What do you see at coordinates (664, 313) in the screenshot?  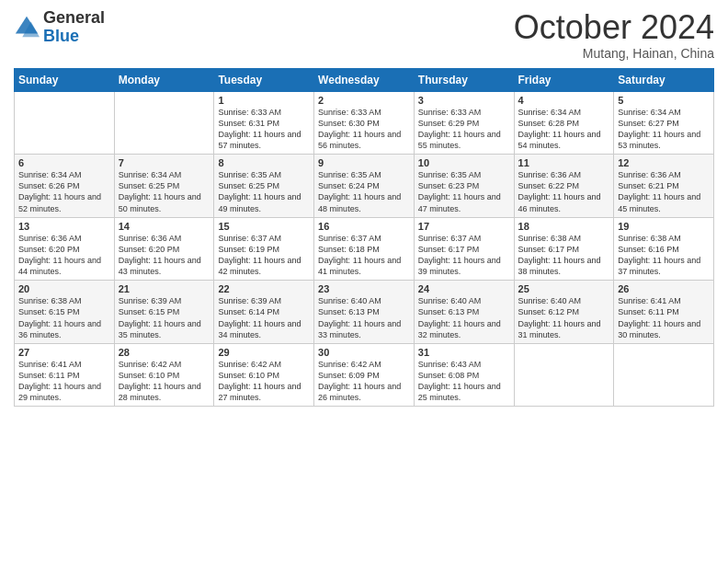 I see `calendar-cell: 26Sunrise: 6:41 AMSunset: 6:11 PMDayligh…` at bounding box center [664, 313].